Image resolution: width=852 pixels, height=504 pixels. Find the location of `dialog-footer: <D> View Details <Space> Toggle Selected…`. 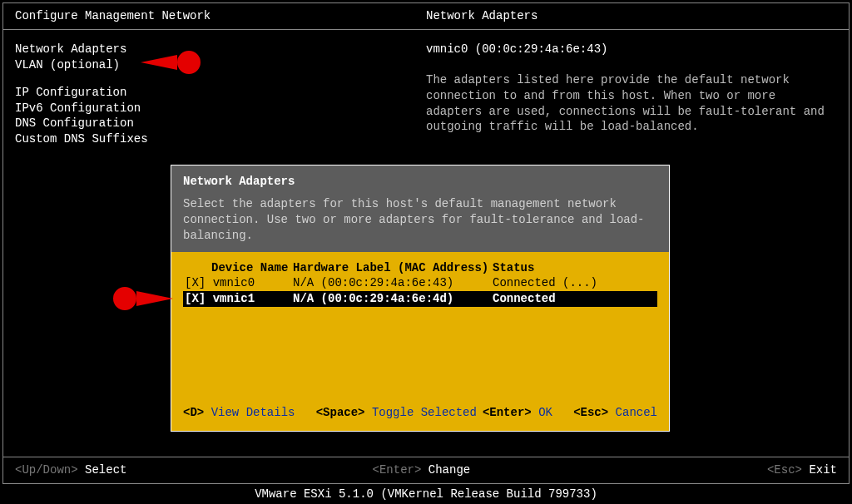

dialog-footer: <D> View Details <Space> Toggle Selected… is located at coordinates (420, 413).